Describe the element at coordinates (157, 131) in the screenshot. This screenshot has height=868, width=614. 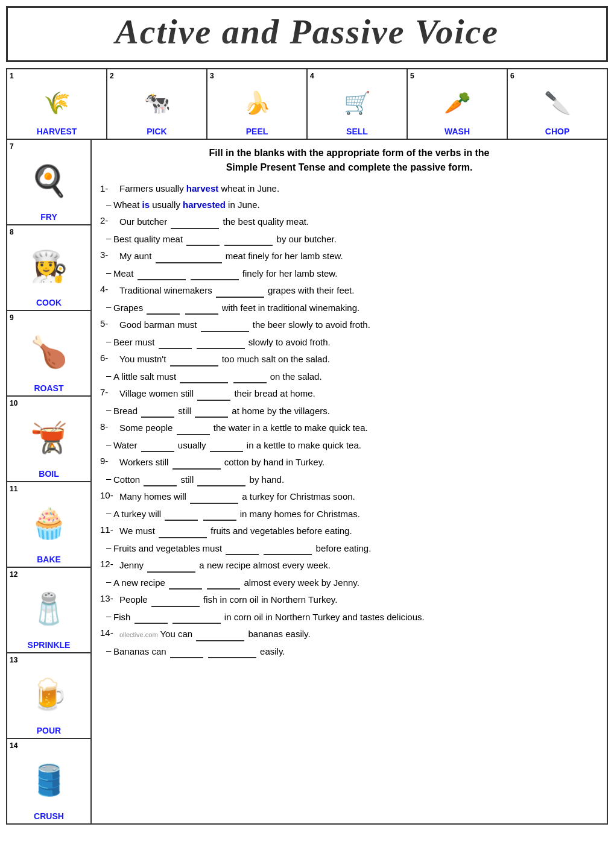
I see `vocab-label: PICK` at that location.